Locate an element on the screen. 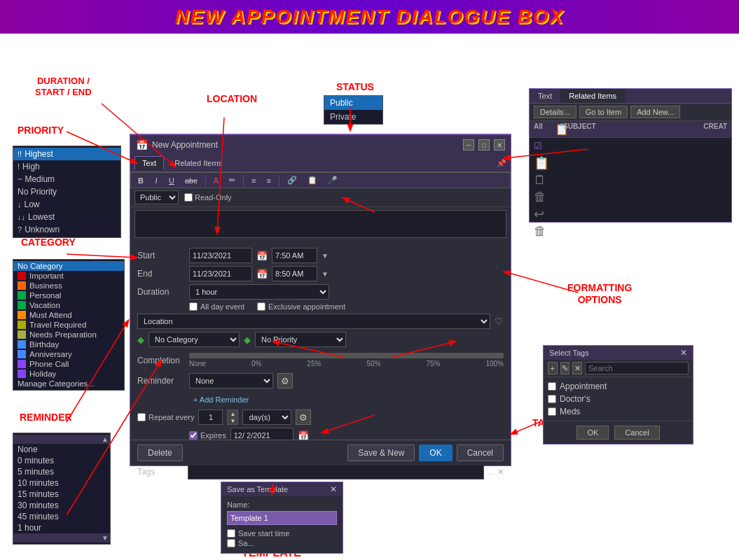 This screenshot has height=560, width=739. reminder-gear-button: ⚙ is located at coordinates (285, 381).